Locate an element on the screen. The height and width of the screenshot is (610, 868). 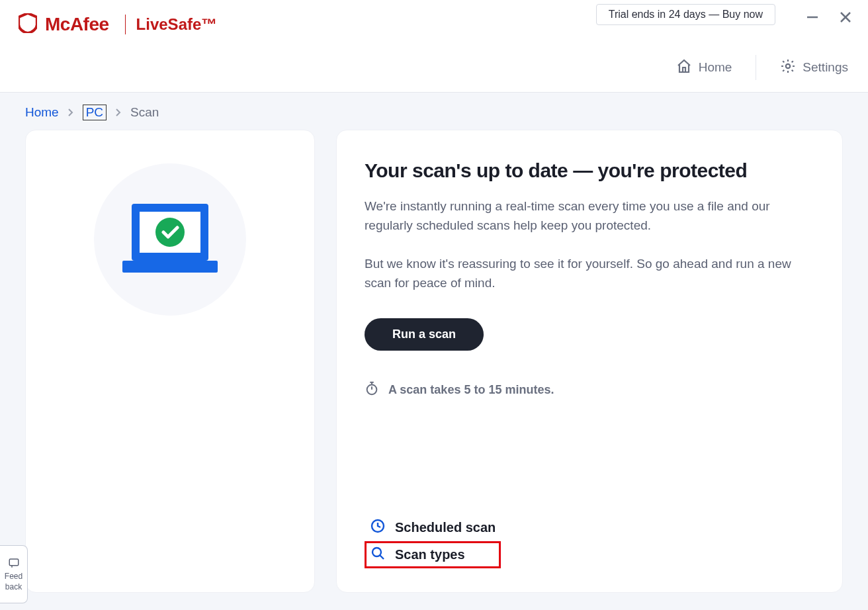
gear-icon is located at coordinates (788, 67).